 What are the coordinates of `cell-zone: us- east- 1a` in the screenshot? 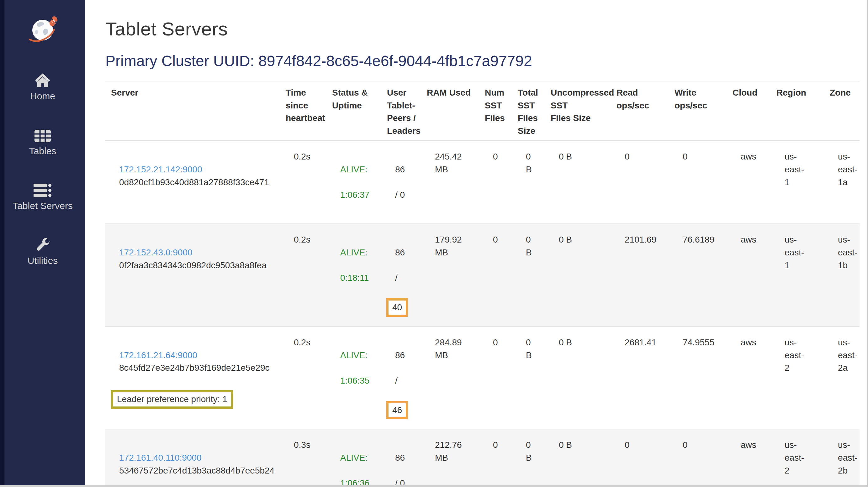 It's located at (842, 182).